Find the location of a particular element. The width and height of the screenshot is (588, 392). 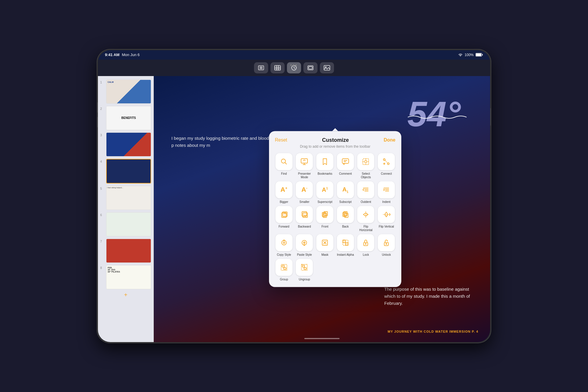

top-toolbar: ••• is located at coordinates (294, 68).